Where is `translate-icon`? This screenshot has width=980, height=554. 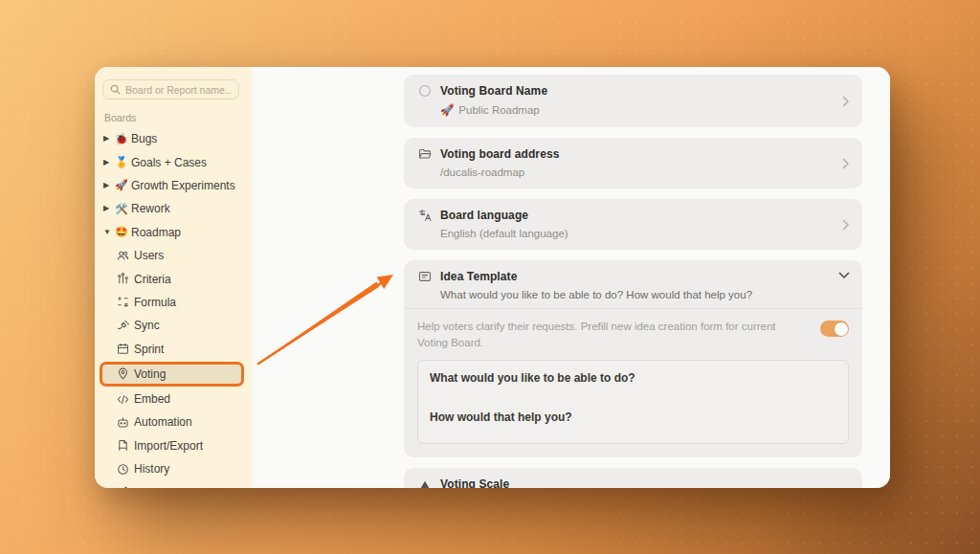
translate-icon is located at coordinates (425, 215).